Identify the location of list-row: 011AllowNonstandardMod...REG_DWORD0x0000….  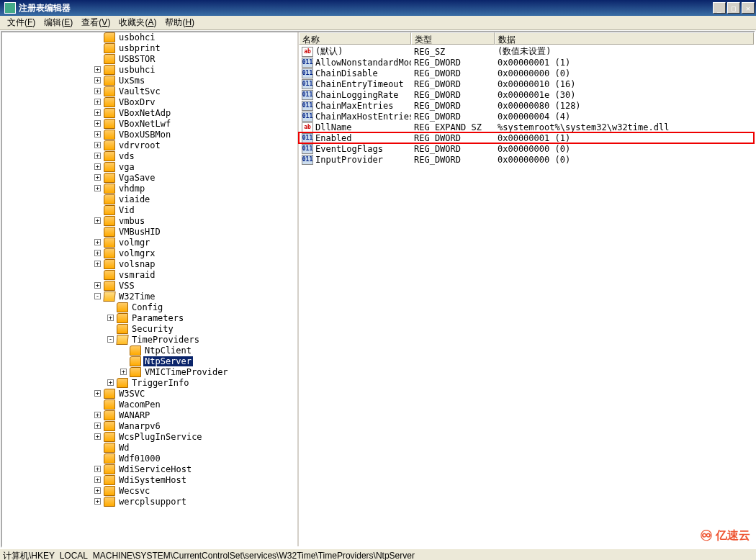
(526, 62).